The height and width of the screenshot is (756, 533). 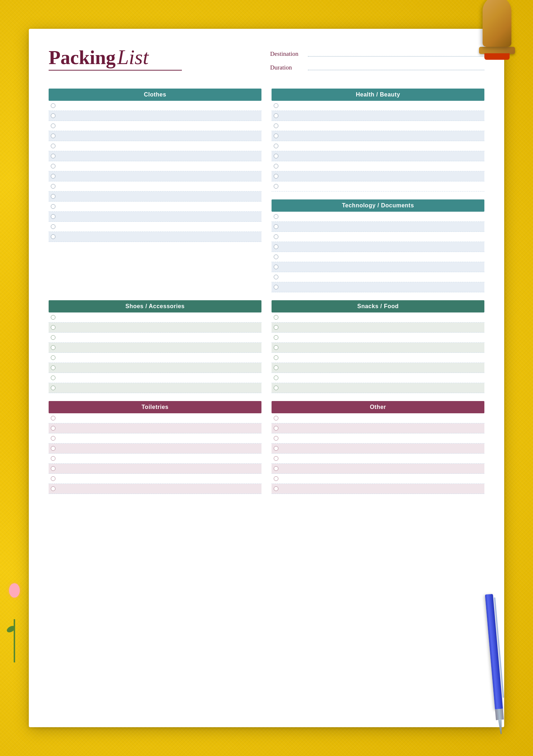 I want to click on destination-label: Destination, so click(x=288, y=54).